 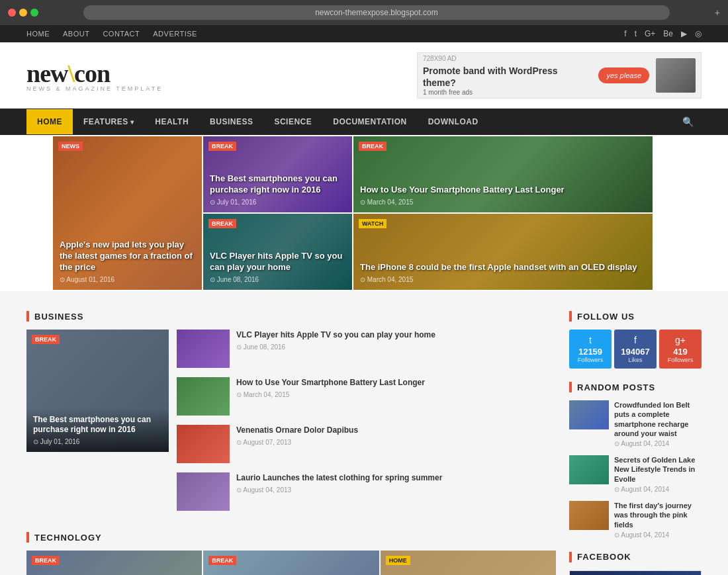 I want to click on business-section-header: BUSINESS, so click(x=291, y=316).